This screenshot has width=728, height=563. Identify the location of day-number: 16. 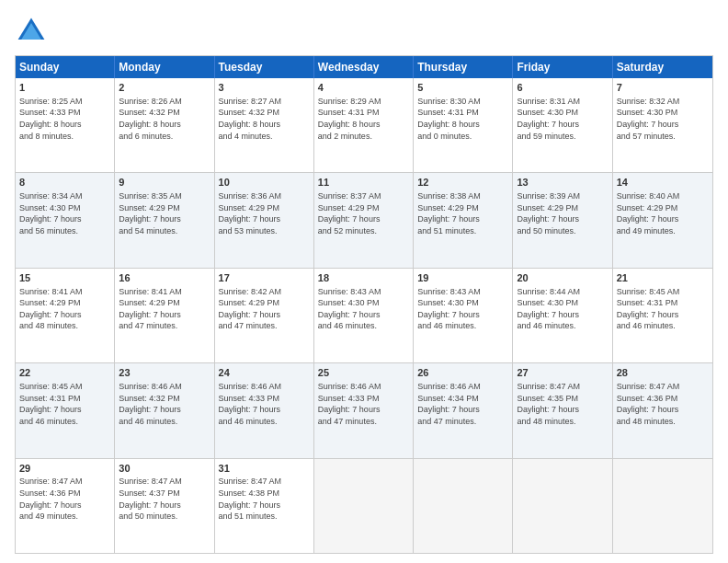
(164, 278).